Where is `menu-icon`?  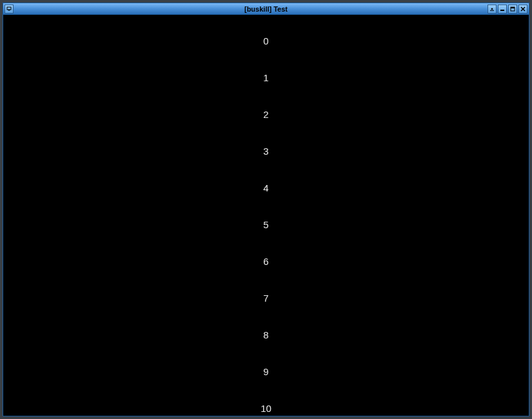 menu-icon is located at coordinates (9, 9).